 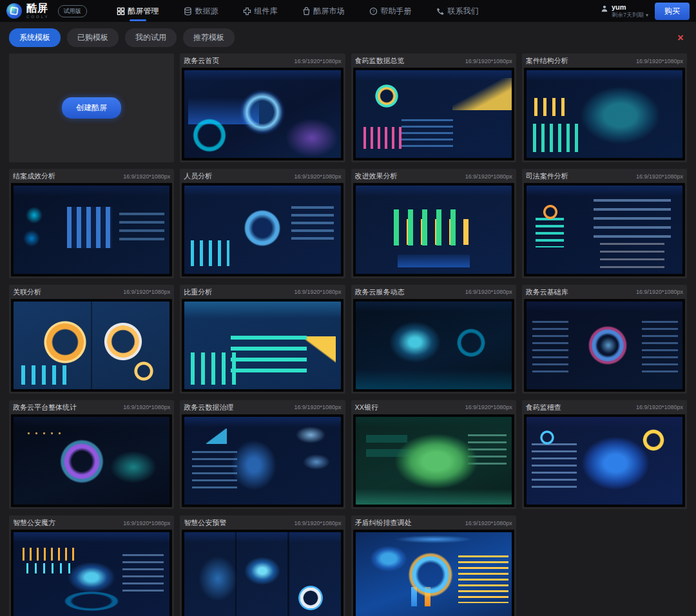 I want to click on template-card: 食药监稽查16:9/1920*1080px, so click(x=604, y=455).